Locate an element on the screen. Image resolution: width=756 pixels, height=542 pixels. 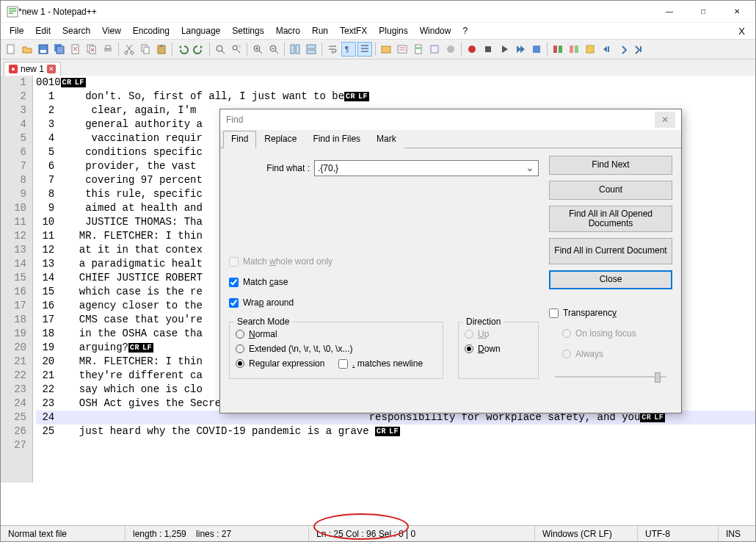
titlebar: *new 1 - Notepad++ — □ ✕ is located at coordinates (378, 12).